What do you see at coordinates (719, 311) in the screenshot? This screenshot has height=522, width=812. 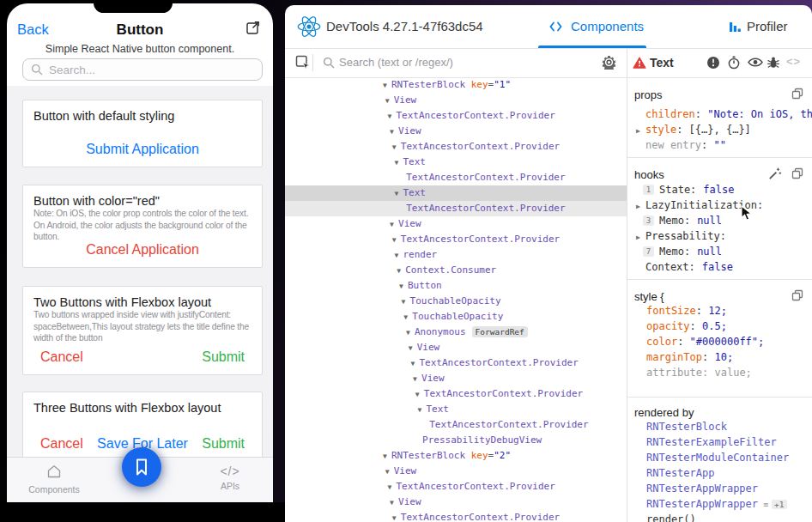 I see `panel-row: fontSize: 12;` at bounding box center [719, 311].